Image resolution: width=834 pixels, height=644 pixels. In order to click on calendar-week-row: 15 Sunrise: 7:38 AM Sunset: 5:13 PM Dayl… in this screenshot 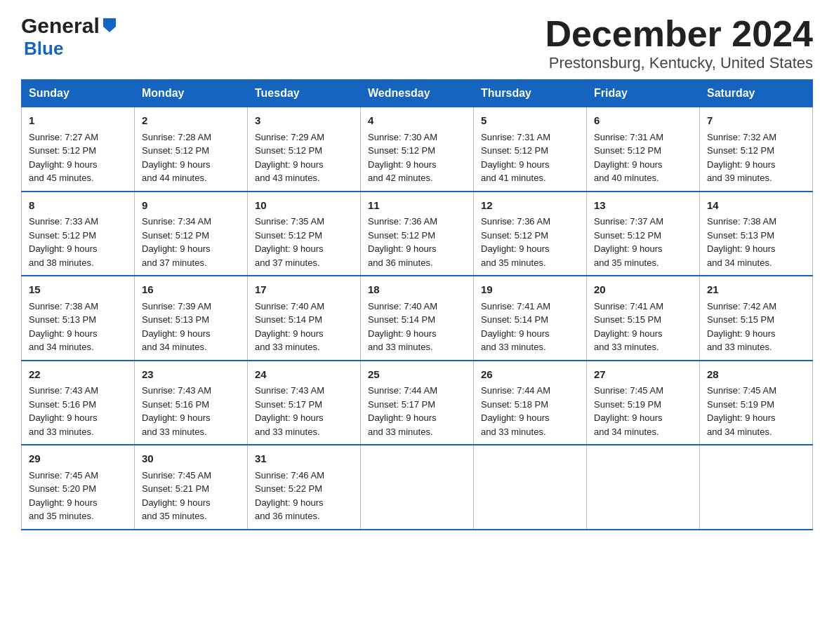, I will do `click(417, 318)`.